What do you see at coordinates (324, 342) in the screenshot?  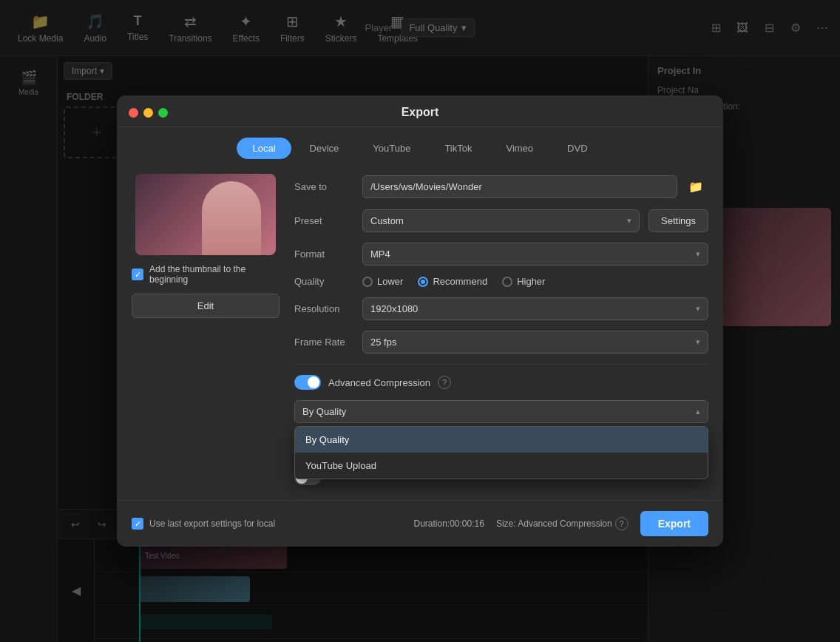 I see `frame-rate-row-label: Frame Rate` at bounding box center [324, 342].